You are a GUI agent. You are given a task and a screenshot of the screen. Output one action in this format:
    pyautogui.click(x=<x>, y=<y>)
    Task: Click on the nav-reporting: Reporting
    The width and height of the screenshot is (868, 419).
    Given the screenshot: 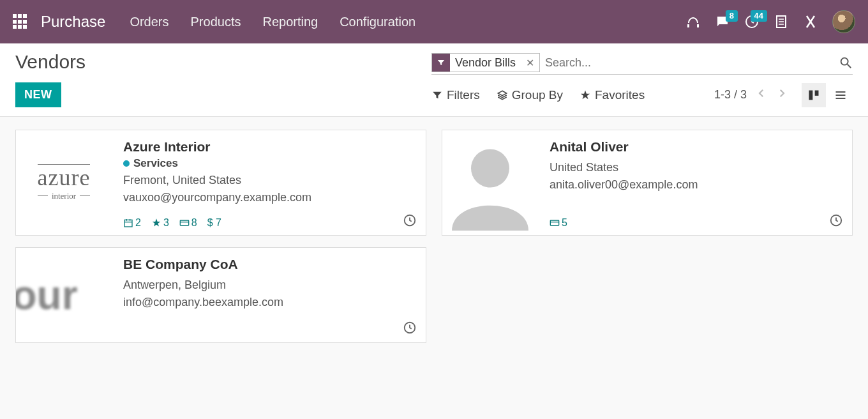 What is the action you would take?
    pyautogui.click(x=290, y=22)
    